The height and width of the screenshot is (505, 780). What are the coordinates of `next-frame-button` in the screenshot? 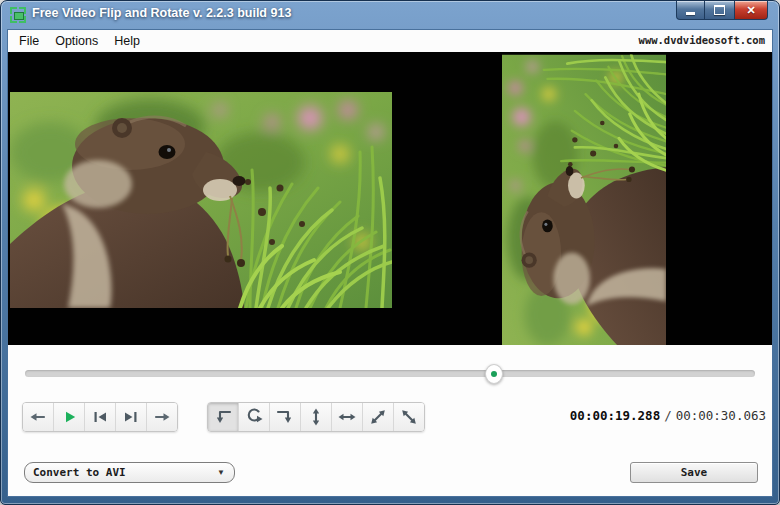 It's located at (132, 417).